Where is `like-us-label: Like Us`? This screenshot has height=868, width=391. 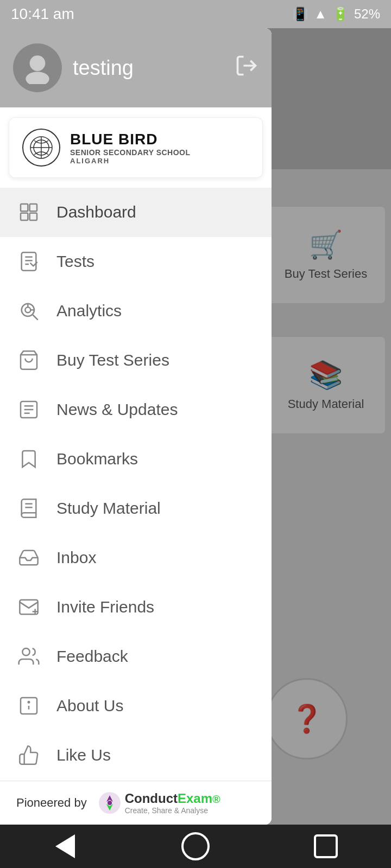 like-us-label: Like Us is located at coordinates (84, 755).